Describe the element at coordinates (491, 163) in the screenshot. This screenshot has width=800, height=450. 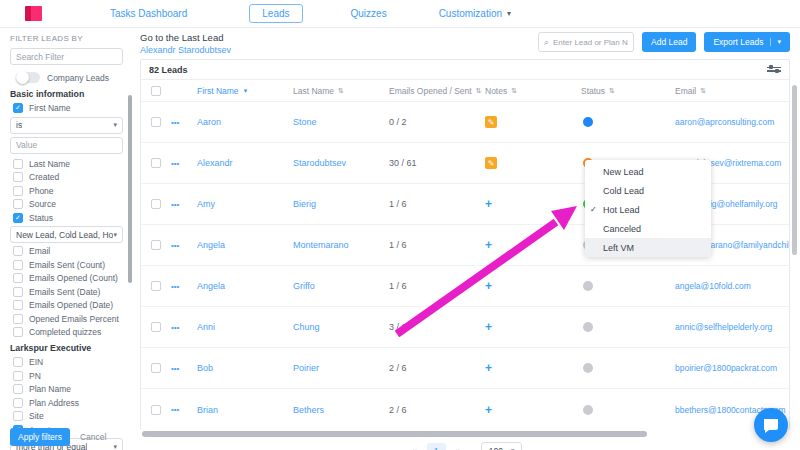
I see `note-edit-icon: ✎` at that location.